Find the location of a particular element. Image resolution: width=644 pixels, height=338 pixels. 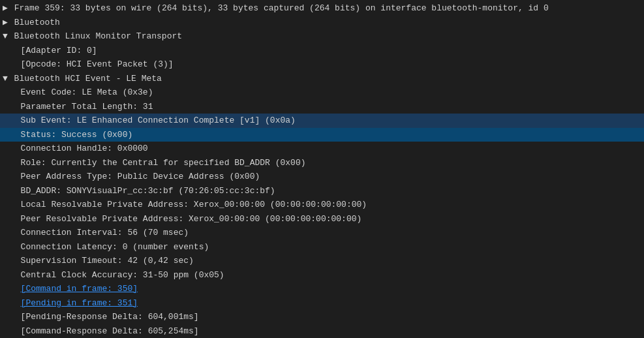

tree-line-bt-linux-monitor: ▼ Bluetooth Linux Monitor Transport is located at coordinates (322, 37).